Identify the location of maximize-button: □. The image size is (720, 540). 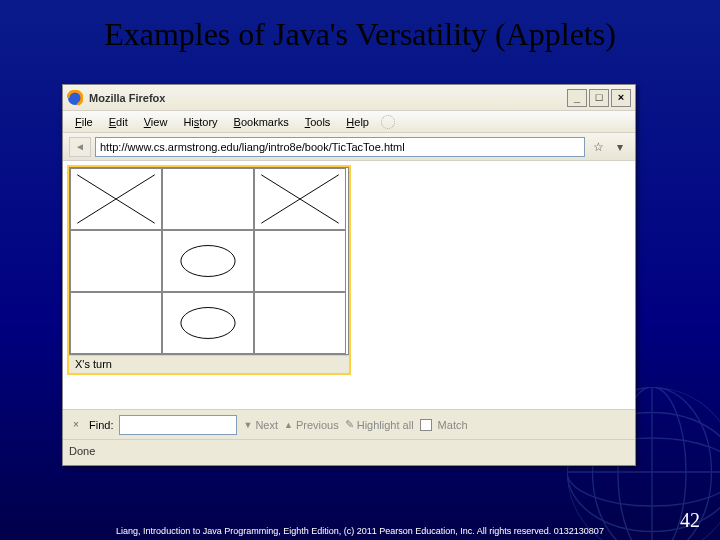
(599, 98).